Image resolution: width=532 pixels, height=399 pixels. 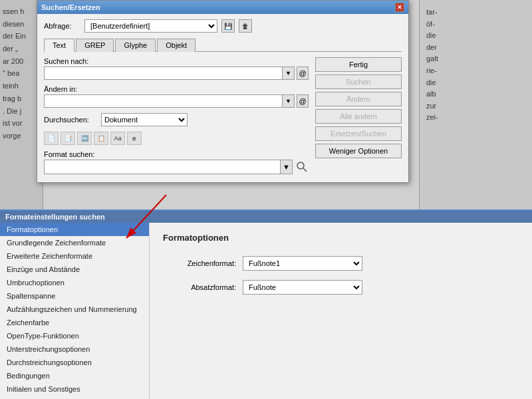 I want to click on zeichenformat-select-wrap: Fußnote1, so click(x=303, y=263).